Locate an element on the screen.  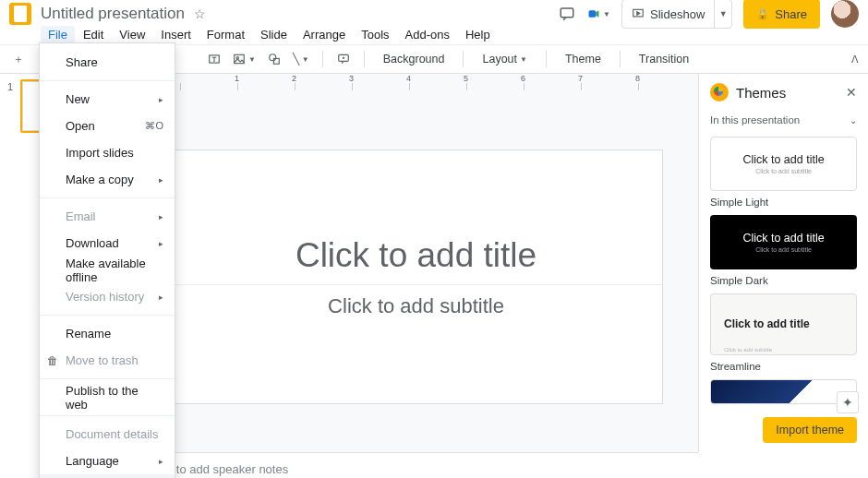
themes-icon is located at coordinates (719, 92).